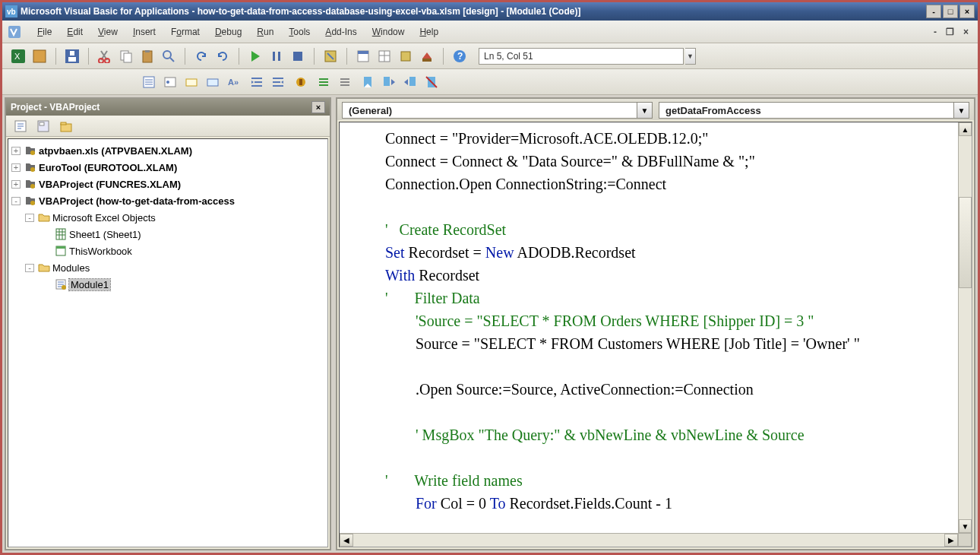  I want to click on mdi-minimize-button: -, so click(935, 32).